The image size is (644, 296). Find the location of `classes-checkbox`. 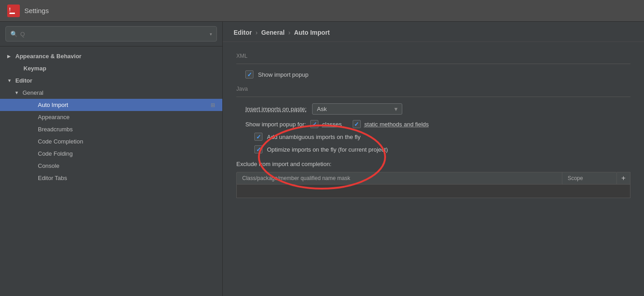

classes-checkbox is located at coordinates (314, 124).